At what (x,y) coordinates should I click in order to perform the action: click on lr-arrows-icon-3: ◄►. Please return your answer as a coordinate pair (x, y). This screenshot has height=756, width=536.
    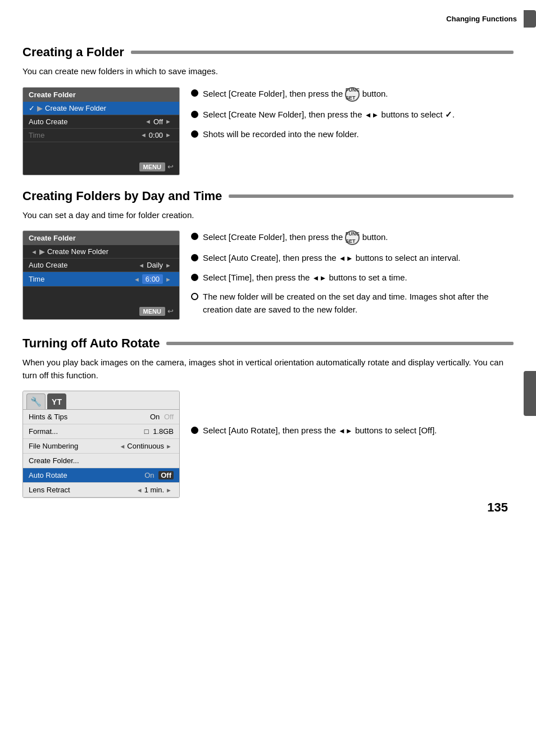
    Looking at the image, I should click on (320, 278).